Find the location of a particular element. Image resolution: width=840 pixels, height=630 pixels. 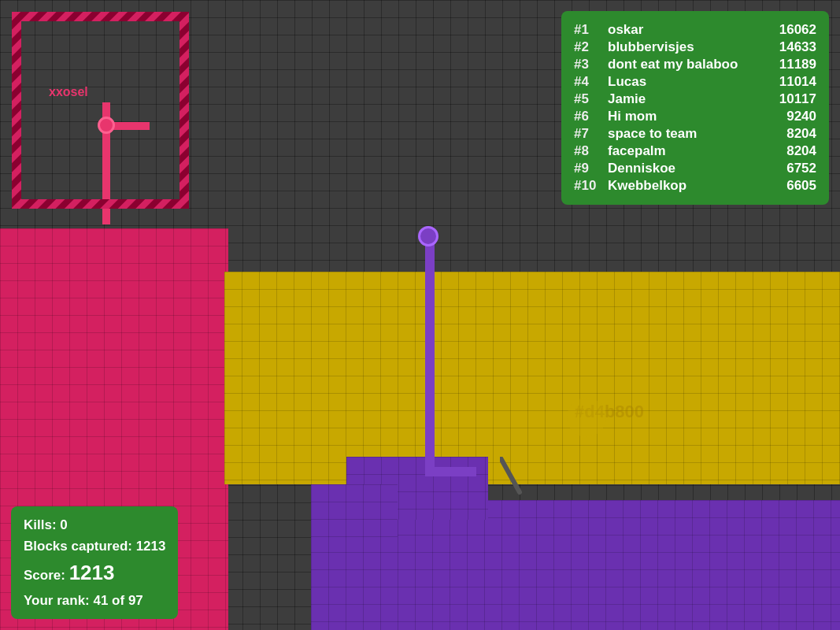

score-stat: Score: 1213 is located at coordinates (94, 573).